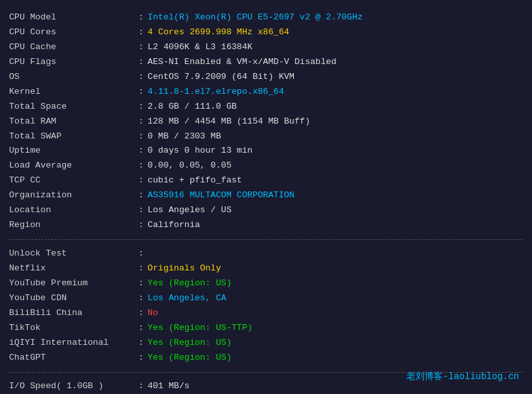  Describe the element at coordinates (74, 269) in the screenshot. I see `row-label: Netflix` at that location.